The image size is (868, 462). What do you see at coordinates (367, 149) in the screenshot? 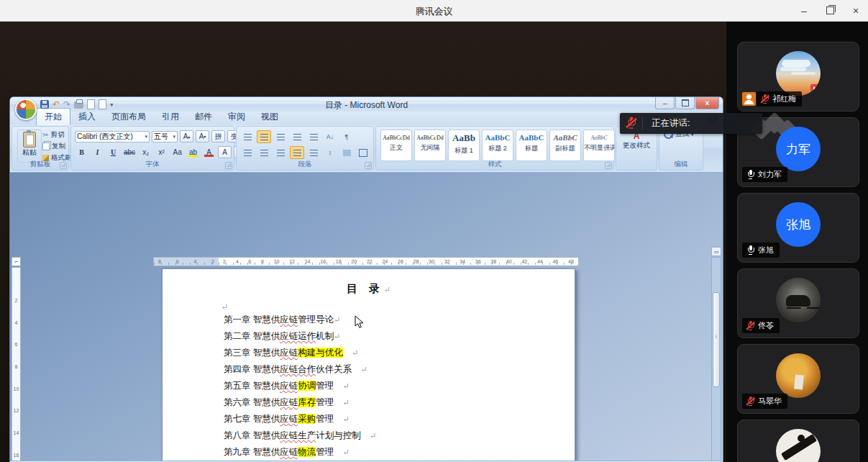
I see `ribbon: 粘贴 ✂剪切 复制 格式刷 剪贴板 ◿ Calibri (西文正文)▾ 五号▾ …` at bounding box center [367, 149].